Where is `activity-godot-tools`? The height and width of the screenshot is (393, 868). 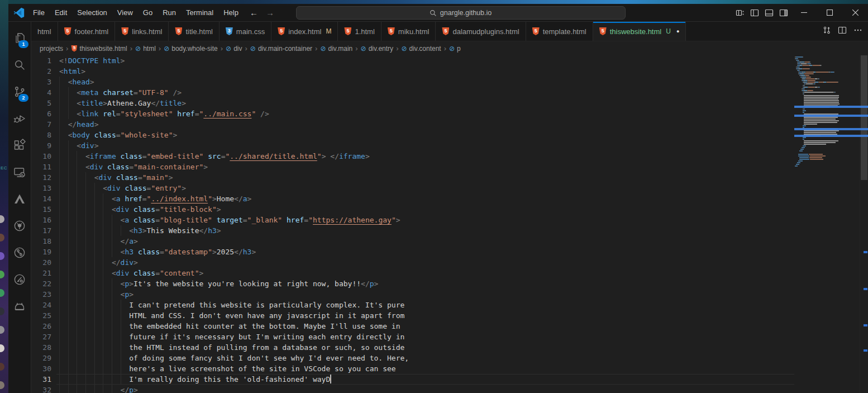
activity-godot-tools is located at coordinates (20, 306).